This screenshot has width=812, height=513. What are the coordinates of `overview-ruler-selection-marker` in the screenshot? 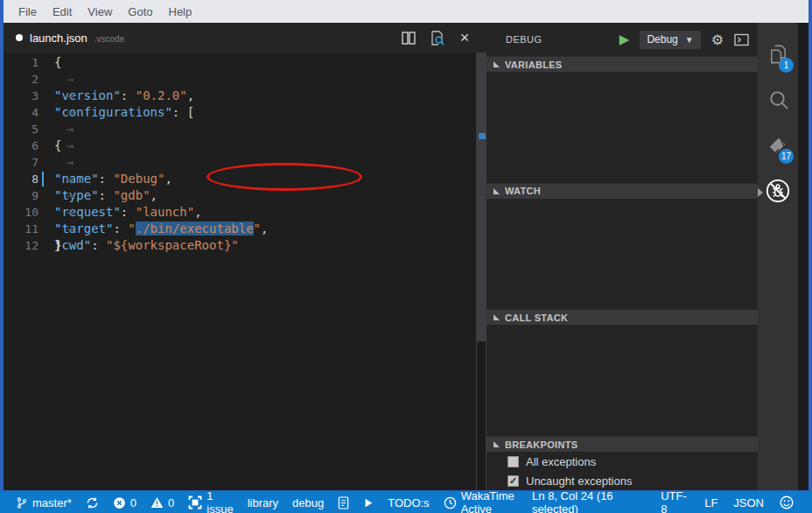 It's located at (482, 137).